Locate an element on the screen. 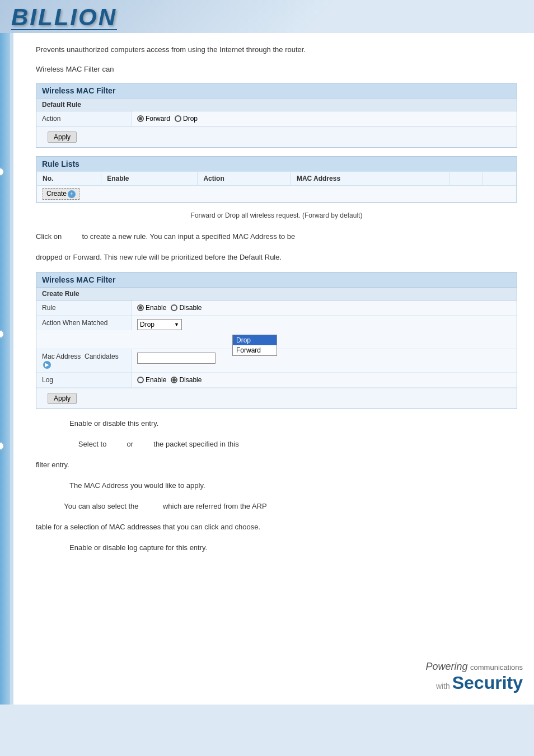 This screenshot has height=756, width=534. desc5: Enable or disable log capture for this e… is located at coordinates (293, 548).